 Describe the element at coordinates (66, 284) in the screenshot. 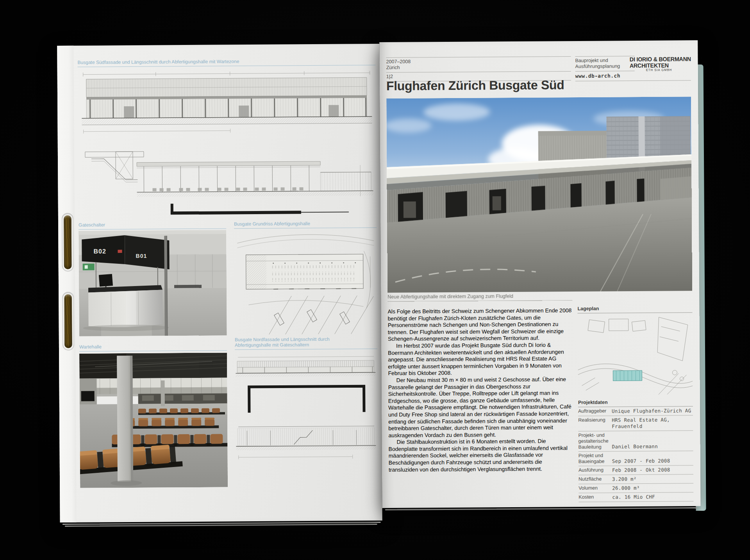

I see `binding-strip` at that location.